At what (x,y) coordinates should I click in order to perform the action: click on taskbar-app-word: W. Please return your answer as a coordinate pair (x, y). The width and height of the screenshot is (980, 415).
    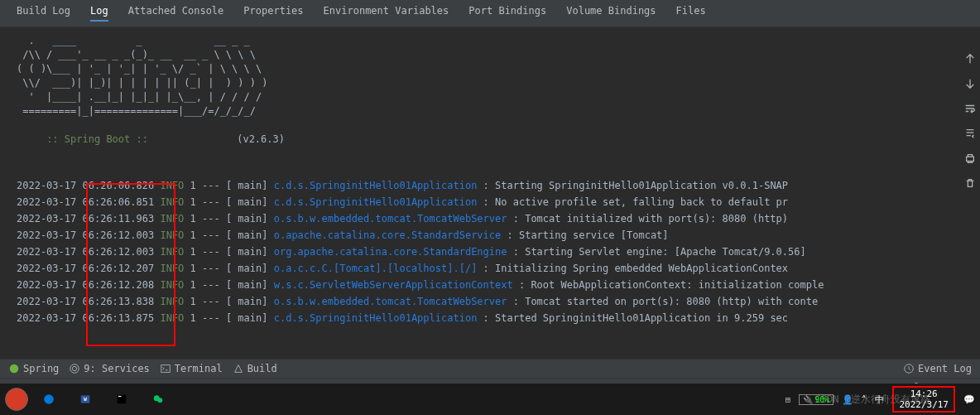
    Looking at the image, I should click on (85, 399).